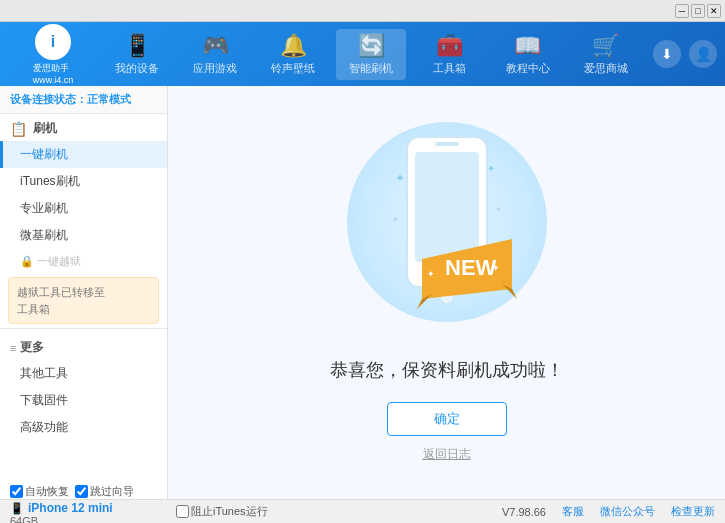 The width and height of the screenshot is (725, 523). I want to click on user-button: 👤, so click(703, 54).